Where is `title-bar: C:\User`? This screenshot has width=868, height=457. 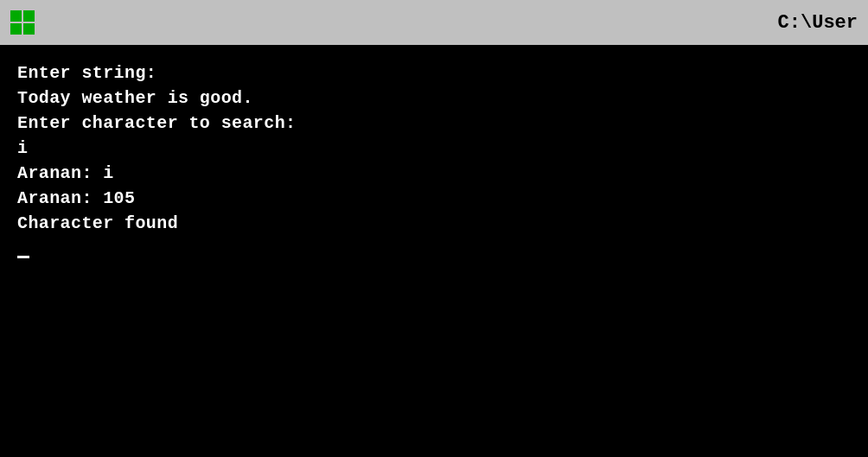
title-bar: C:\User is located at coordinates (434, 22).